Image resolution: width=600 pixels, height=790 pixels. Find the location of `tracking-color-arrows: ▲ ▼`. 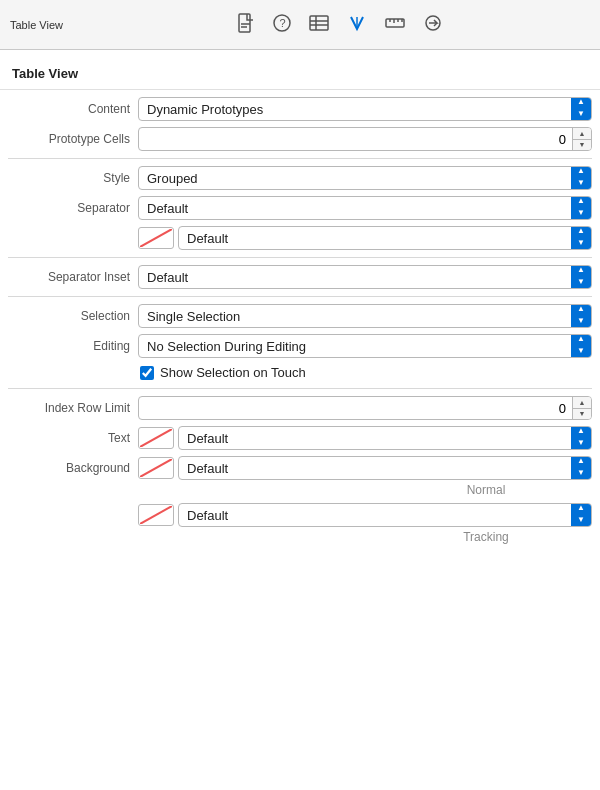

tracking-color-arrows: ▲ ▼ is located at coordinates (581, 515).